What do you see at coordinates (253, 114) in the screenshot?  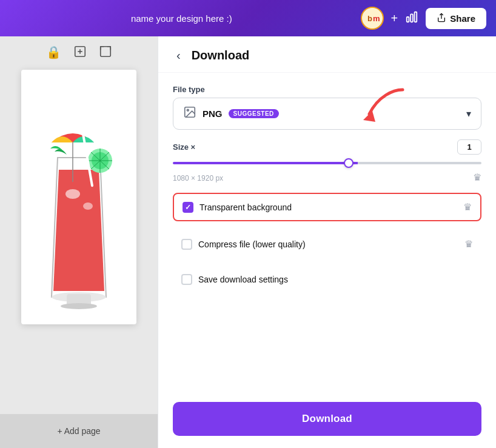 I see `suggested-badge: SUGGESTED` at bounding box center [253, 114].